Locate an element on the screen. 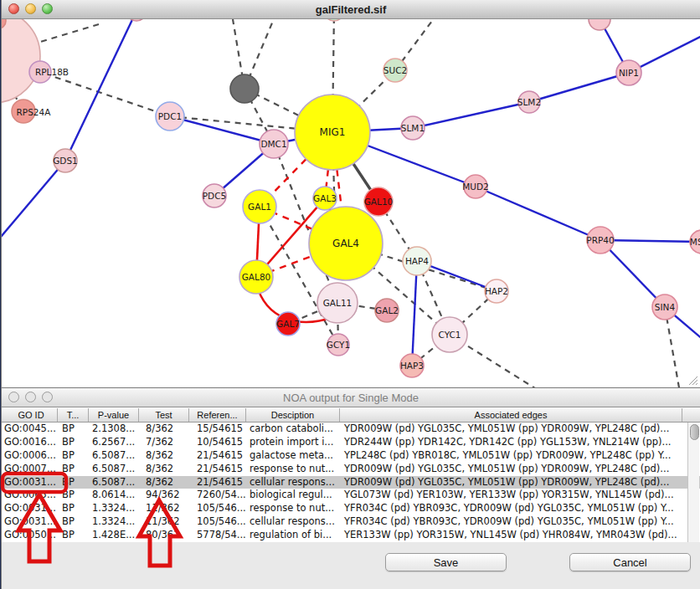 The image size is (700, 589). node-label-PDC1: PDC1 is located at coordinates (170, 116).